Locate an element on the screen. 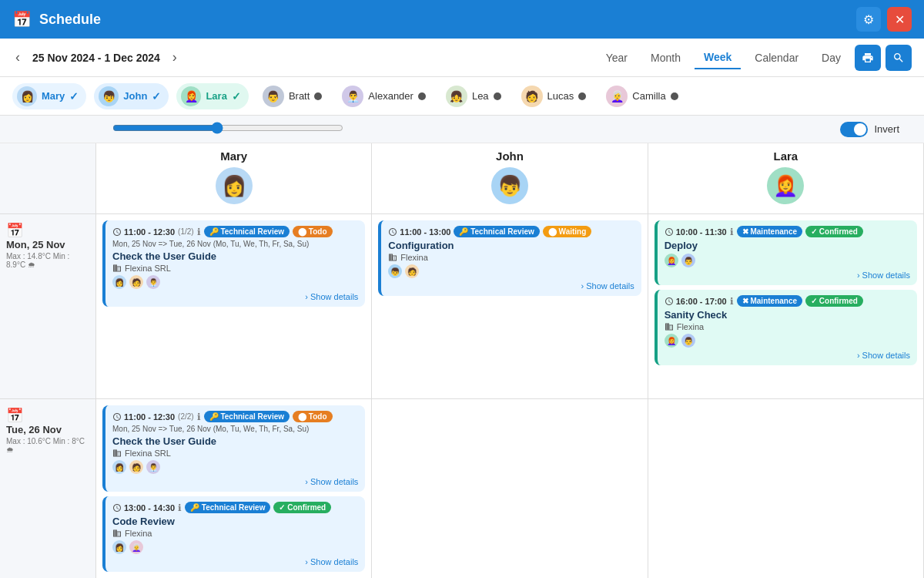 Image resolution: width=924 pixels, height=578 pixels. cell-mon-mary: 11:00 - 12:30 (1/2) ℹ 🔑 Technical Review… is located at coordinates (234, 307).